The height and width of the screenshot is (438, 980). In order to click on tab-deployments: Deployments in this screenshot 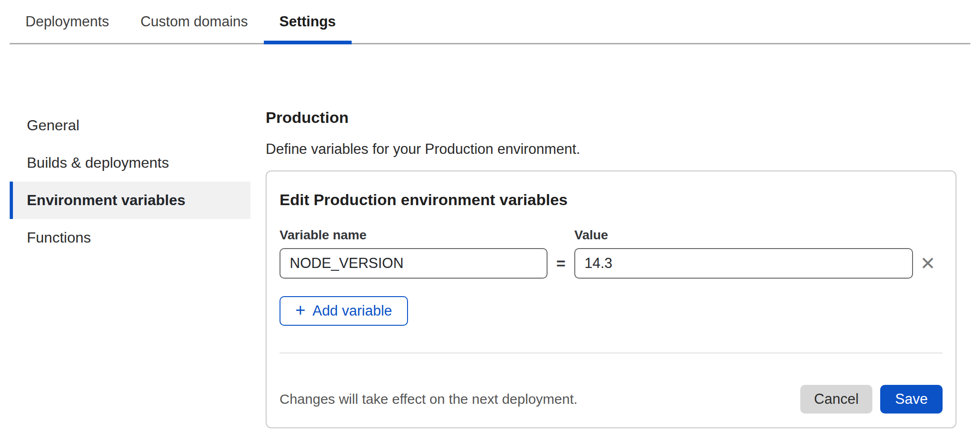, I will do `click(67, 21)`.